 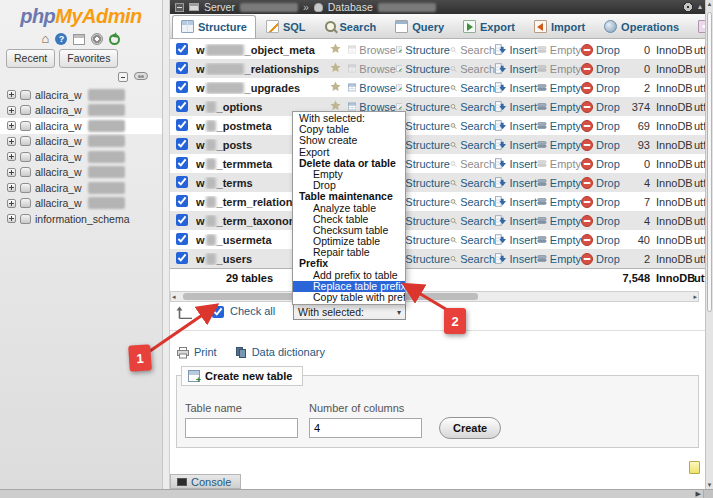 I want to click on help-icon: ?, so click(x=61, y=39).